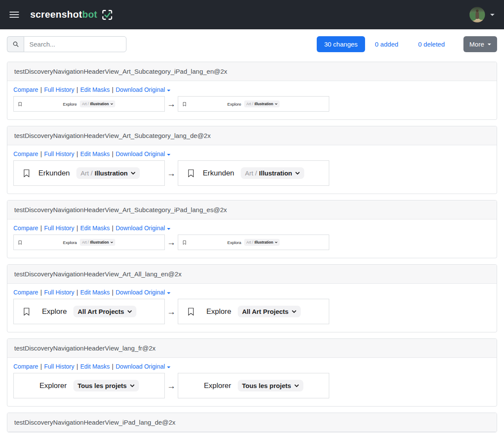 The height and width of the screenshot is (435, 504). Describe the element at coordinates (254, 242) in the screenshot. I see `screenshot-after: Explora Art /Illustration` at that location.